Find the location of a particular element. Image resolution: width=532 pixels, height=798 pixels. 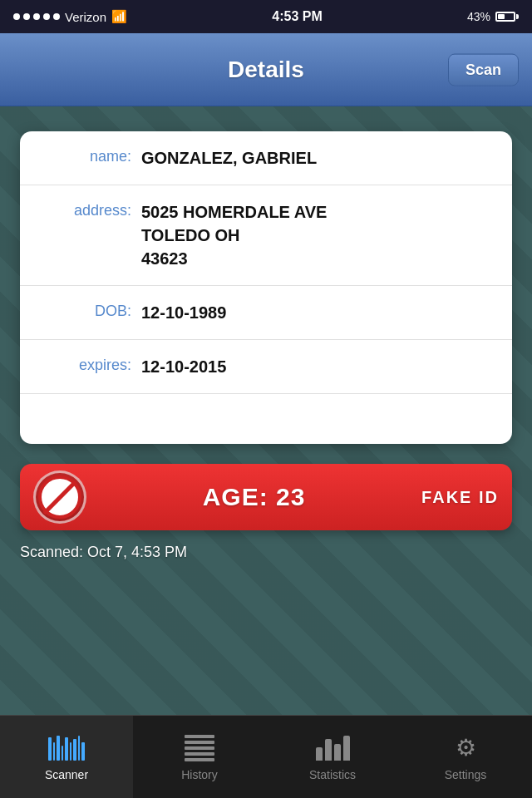

address-line1: 5025 HOMERDALE AVE is located at coordinates (317, 212).